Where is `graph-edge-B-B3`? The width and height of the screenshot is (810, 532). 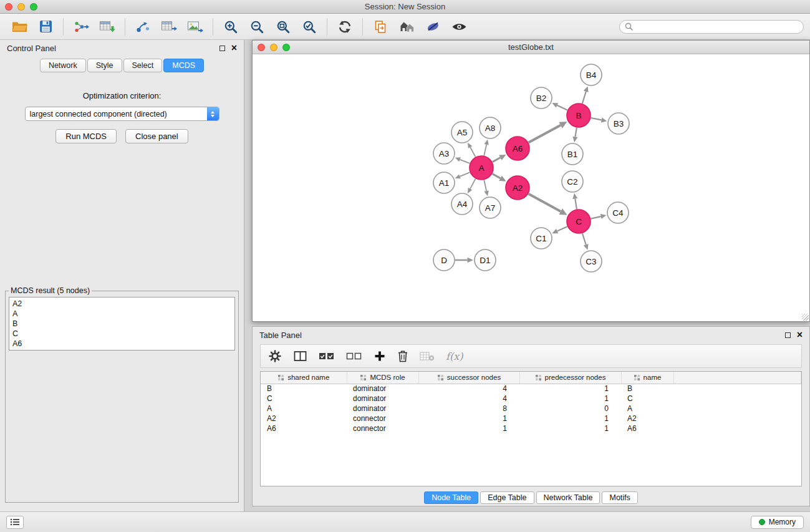
graph-edge-B-B3 is located at coordinates (596, 118).